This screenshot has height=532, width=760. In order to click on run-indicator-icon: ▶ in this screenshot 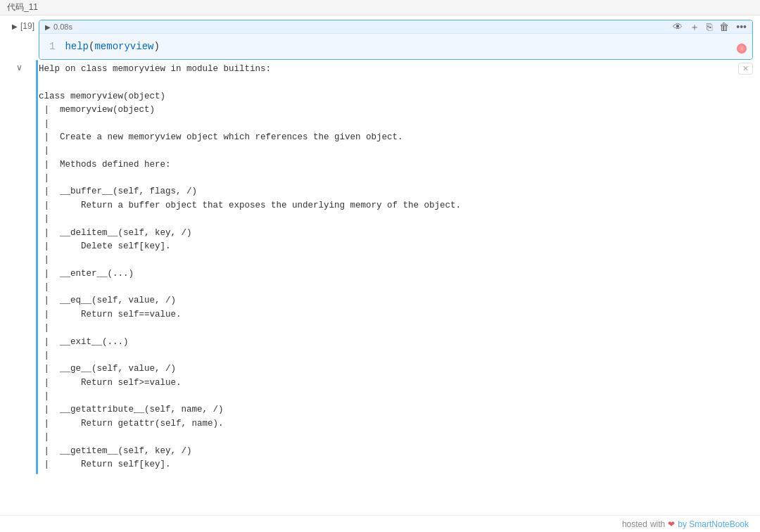, I will do `click(48, 27)`.